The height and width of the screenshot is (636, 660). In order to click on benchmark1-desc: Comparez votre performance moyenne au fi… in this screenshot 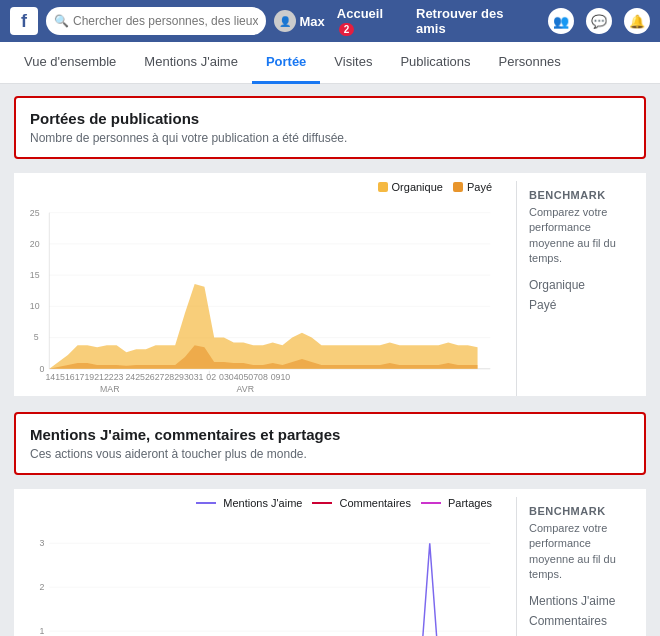, I will do `click(582, 236)`.